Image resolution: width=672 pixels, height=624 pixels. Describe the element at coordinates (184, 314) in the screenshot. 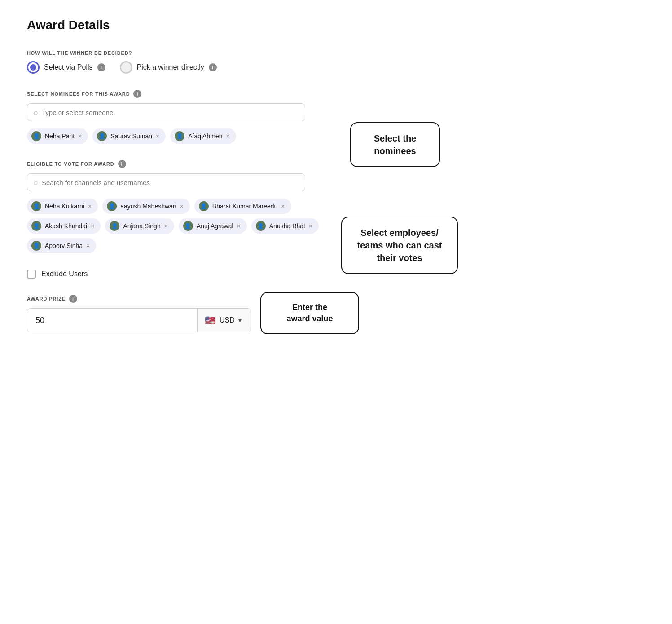

I see `award-prize-section: AWARD PRIZE i 🇺🇸 USD ▾ Enter the award v…` at that location.